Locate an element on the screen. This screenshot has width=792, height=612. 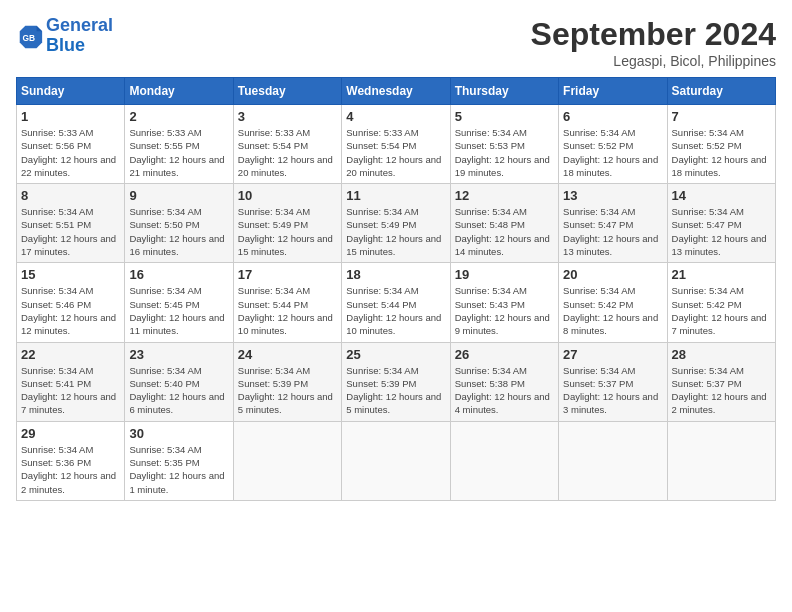
day-number: 24 is located at coordinates (288, 354).